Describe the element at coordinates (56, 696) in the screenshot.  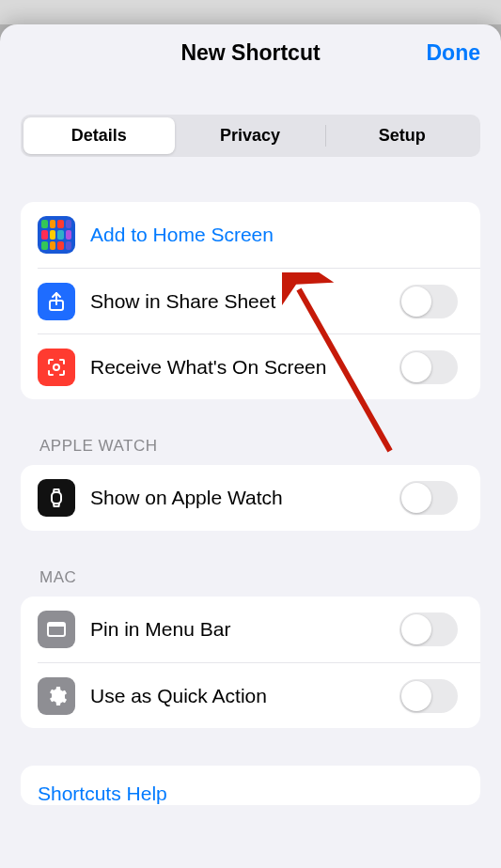
I see `gear-icon` at that location.